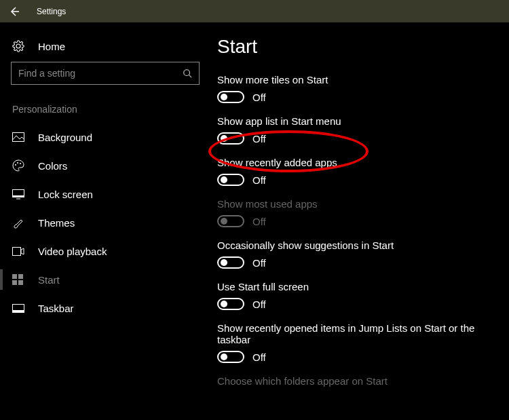 The image size is (509, 420). I want to click on setting-label: Show most used apps, so click(360, 204).